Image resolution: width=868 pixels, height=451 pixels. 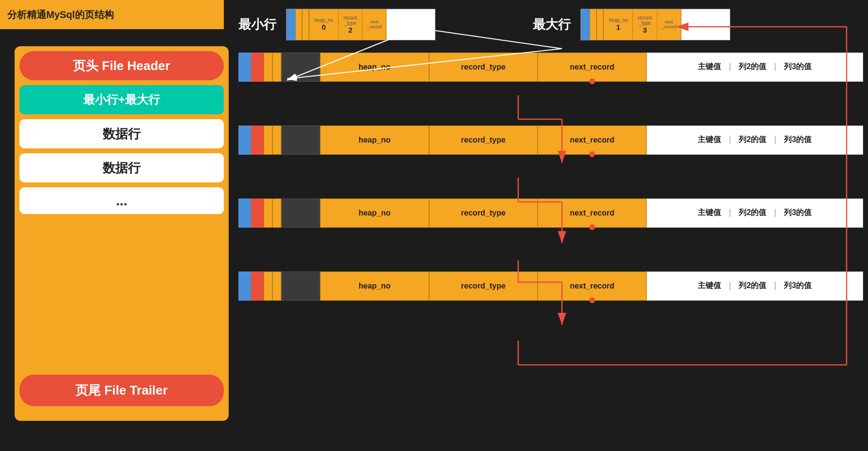 What do you see at coordinates (411, 24) in the screenshot?
I see `infimum-white` at bounding box center [411, 24].